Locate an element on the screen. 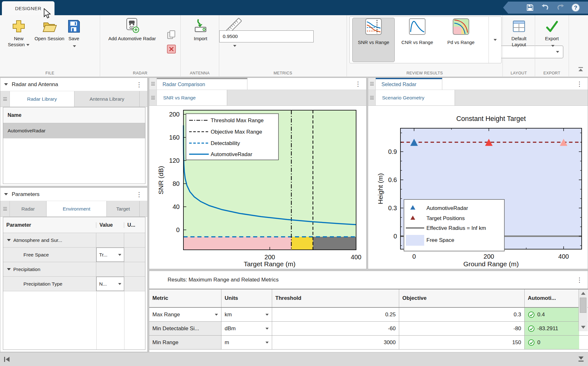 This screenshot has height=366, width=588. units-select: m is located at coordinates (247, 343).